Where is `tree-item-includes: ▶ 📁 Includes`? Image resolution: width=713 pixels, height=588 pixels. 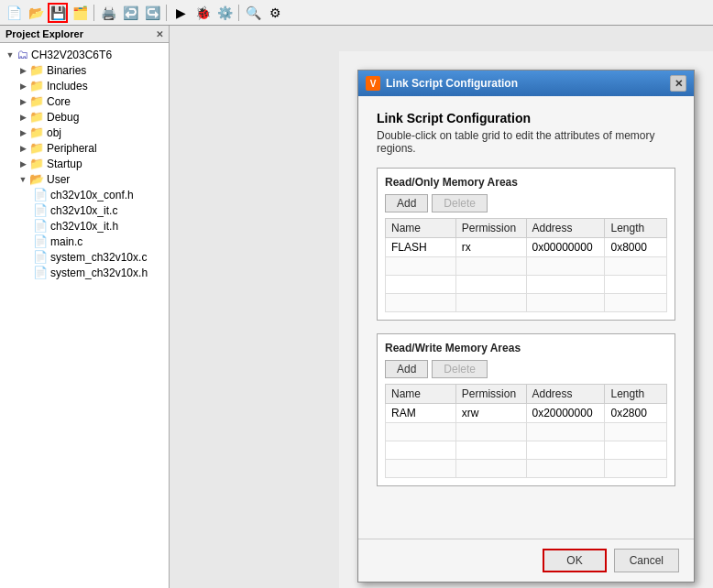
tree-item-includes: ▶ 📁 Includes is located at coordinates (84, 86).